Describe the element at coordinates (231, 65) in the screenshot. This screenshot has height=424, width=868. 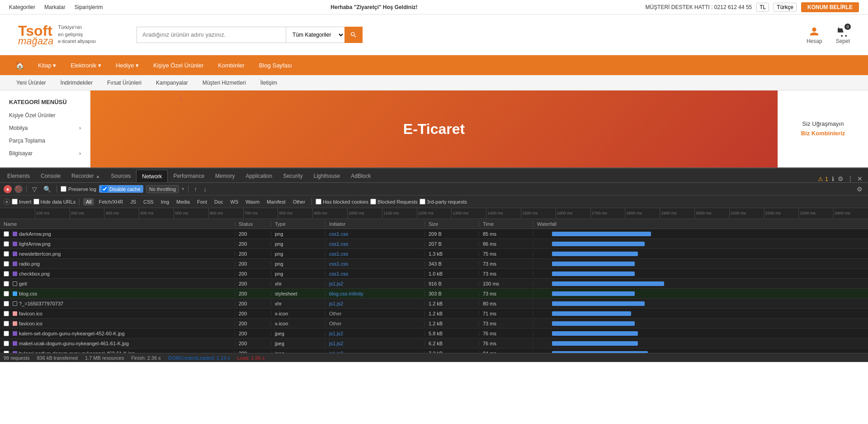
I see `nav-kombinler: Kombinler` at that location.